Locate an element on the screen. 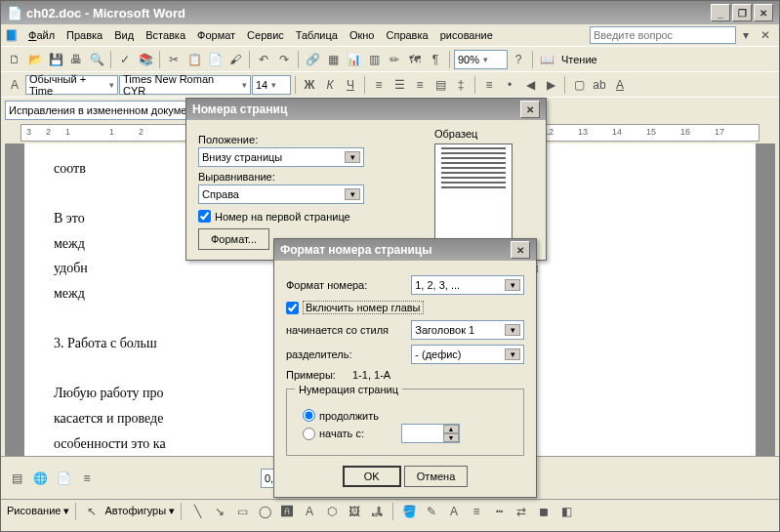 This screenshot has width=780, height=532. excel-icon: 📊 is located at coordinates (353, 60).